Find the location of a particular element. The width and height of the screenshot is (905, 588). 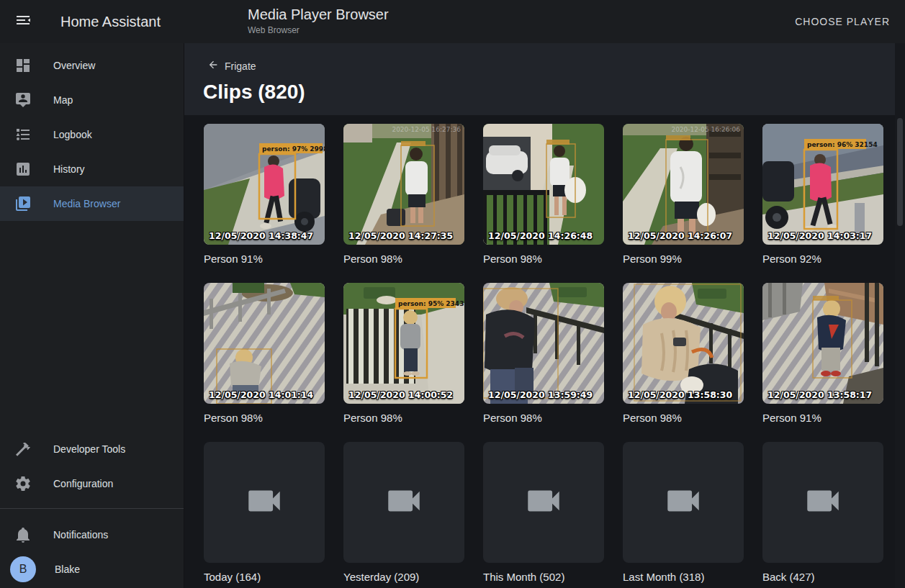

folder-card-yesterday: Yesterday (209) is located at coordinates (404, 513).